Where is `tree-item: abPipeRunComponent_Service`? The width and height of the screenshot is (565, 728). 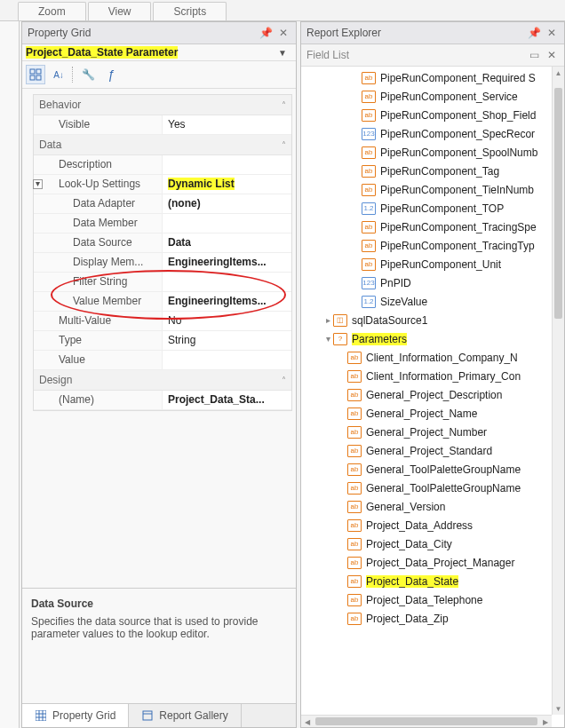
tree-item: abPipeRunComponent_Service is located at coordinates (426, 96).